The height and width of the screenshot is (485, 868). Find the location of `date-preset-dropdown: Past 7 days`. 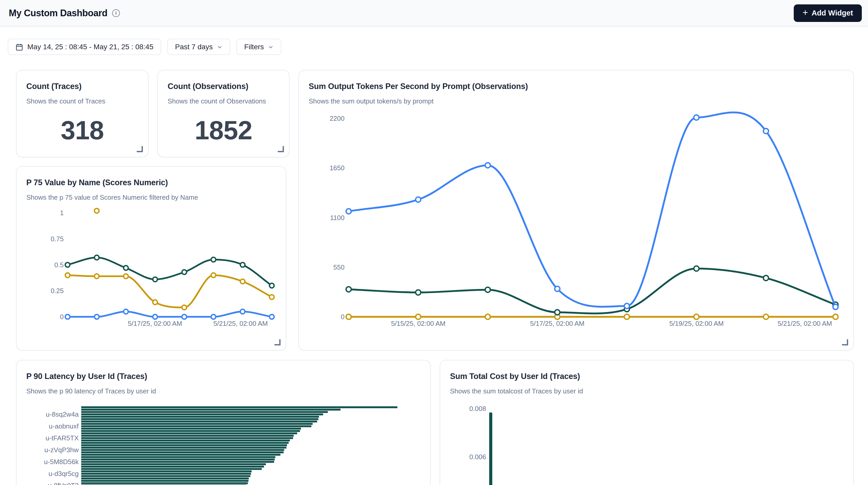

date-preset-dropdown: Past 7 days is located at coordinates (199, 47).